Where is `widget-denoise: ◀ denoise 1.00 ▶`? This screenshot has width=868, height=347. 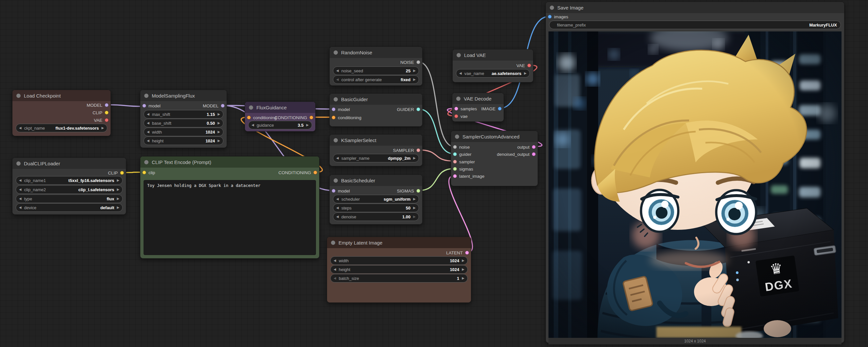
widget-denoise: ◀ denoise 1.00 ▶ is located at coordinates (376, 216).